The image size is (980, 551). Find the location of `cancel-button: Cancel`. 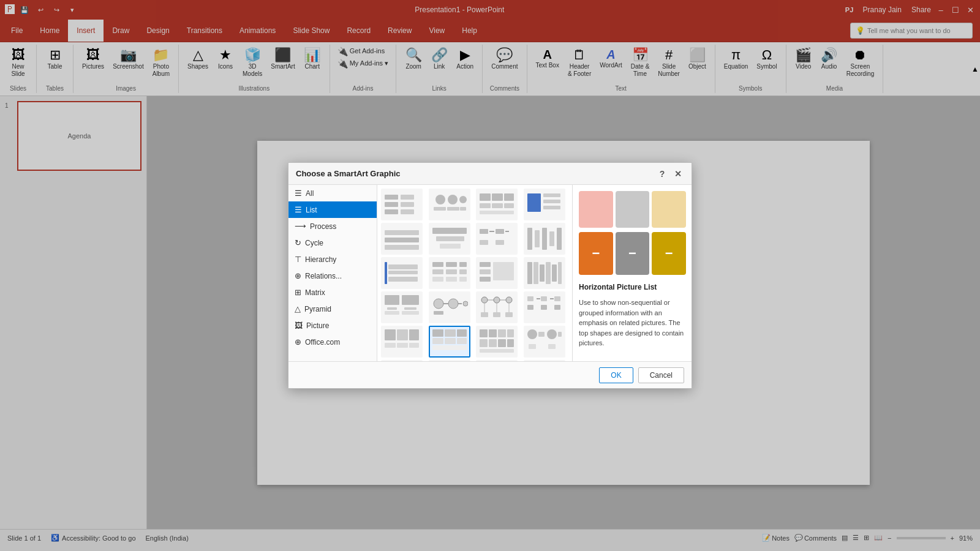

cancel-button: Cancel is located at coordinates (662, 375).